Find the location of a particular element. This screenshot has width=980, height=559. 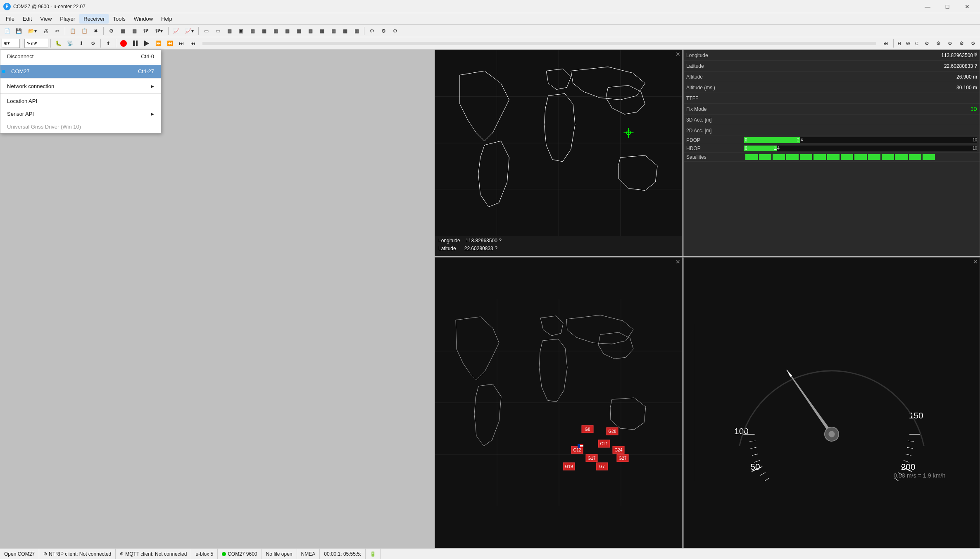

tb-rec is located at coordinates (124, 43).